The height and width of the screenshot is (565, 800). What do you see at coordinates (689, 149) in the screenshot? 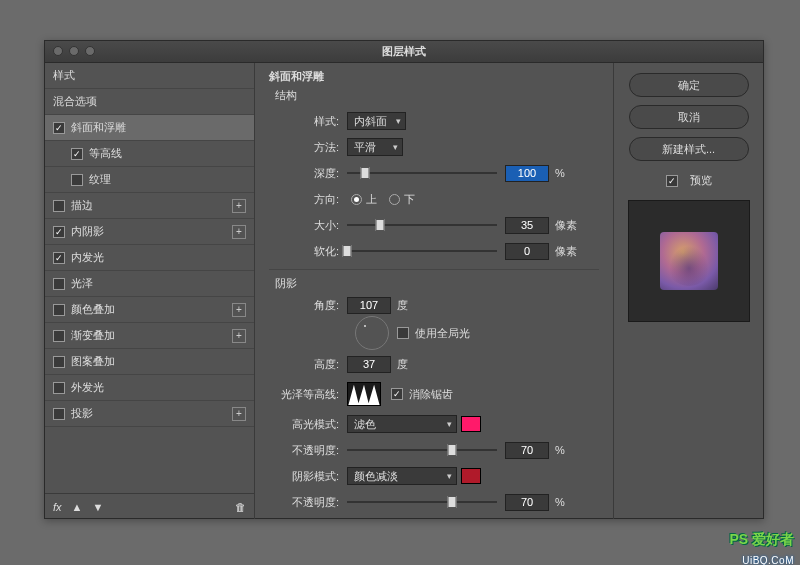
I see `new-style-button: 新建样式...` at bounding box center [689, 149].